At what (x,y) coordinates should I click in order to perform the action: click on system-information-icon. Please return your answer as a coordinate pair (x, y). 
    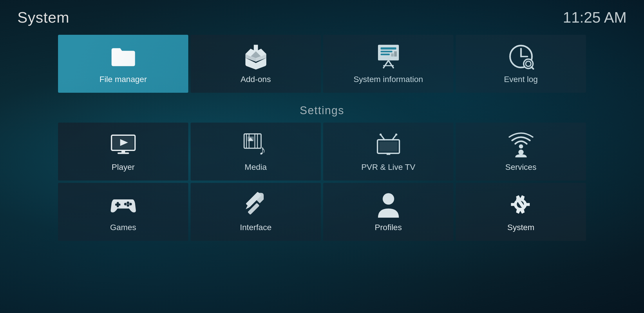
    Looking at the image, I should click on (388, 57).